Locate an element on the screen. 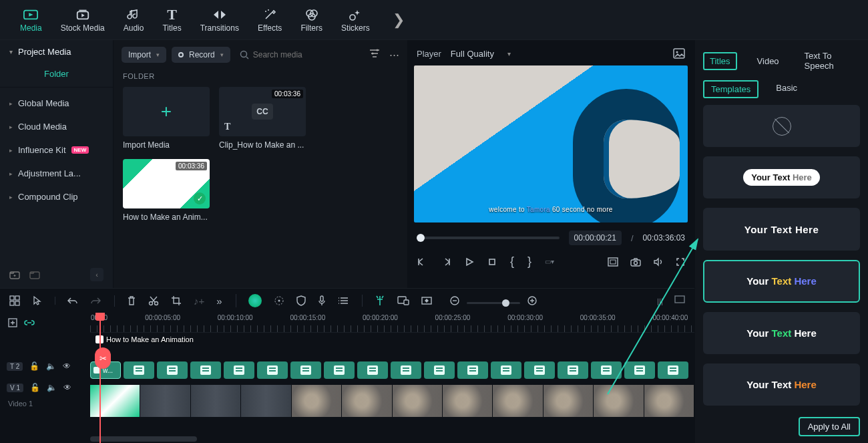 This screenshot has width=868, height=443. import-media-tile: + Import Media is located at coordinates (166, 118).